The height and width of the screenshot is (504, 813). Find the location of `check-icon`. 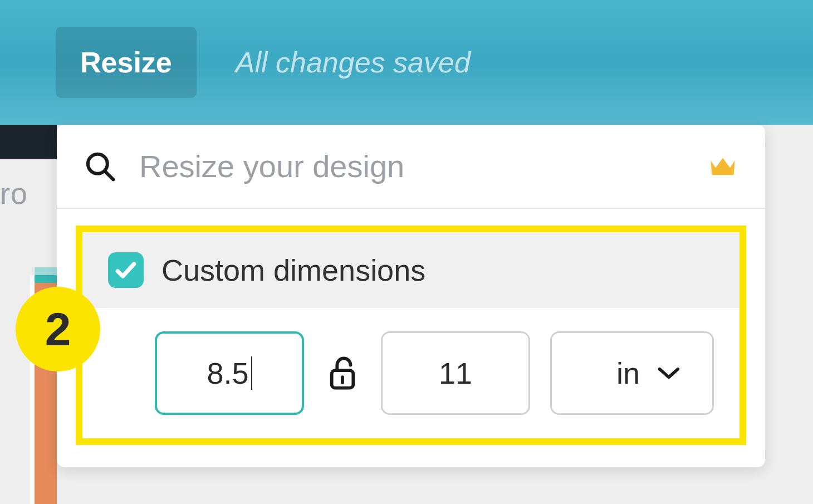

check-icon is located at coordinates (126, 270).